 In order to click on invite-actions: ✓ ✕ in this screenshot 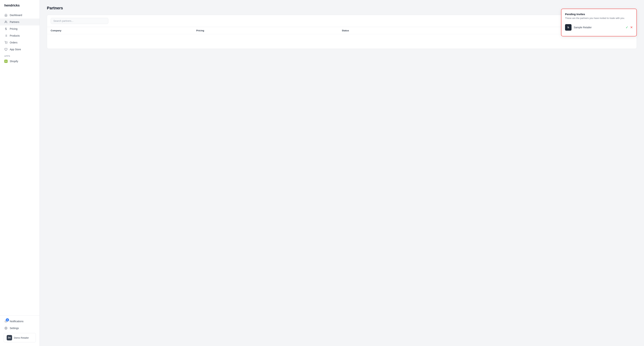, I will do `click(629, 27)`.